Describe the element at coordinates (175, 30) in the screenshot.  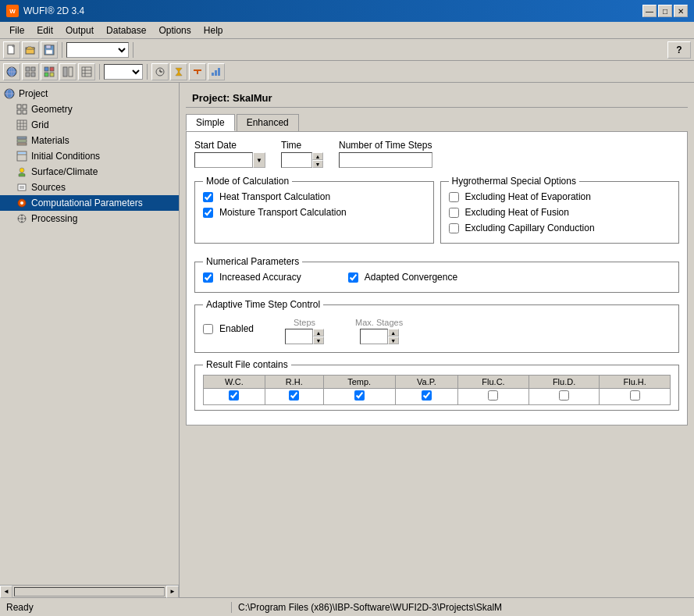
I see `menu-options: Options` at that location.